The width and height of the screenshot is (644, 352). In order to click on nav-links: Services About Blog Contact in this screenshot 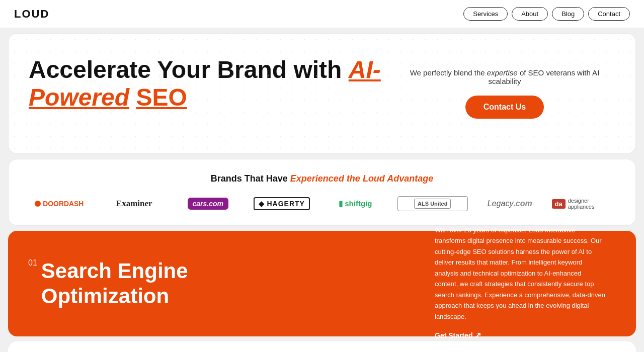, I will do `click(546, 14)`.